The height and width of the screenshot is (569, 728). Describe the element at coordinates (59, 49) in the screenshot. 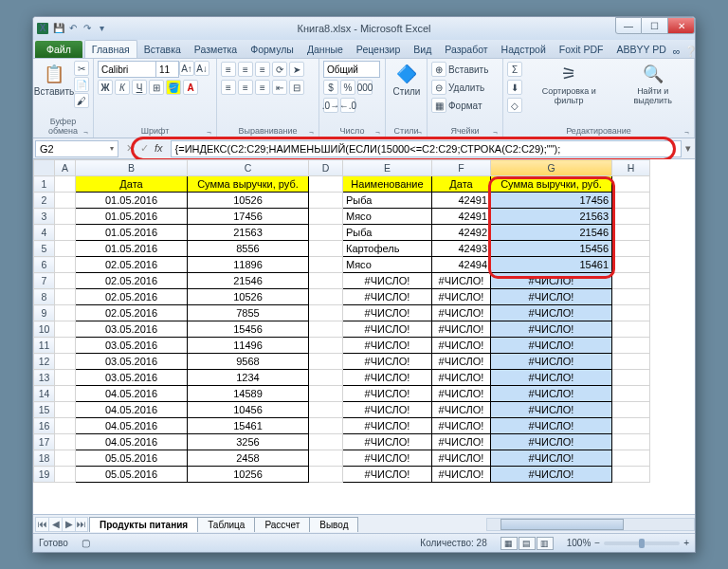

I see `file-tab: Файл` at that location.